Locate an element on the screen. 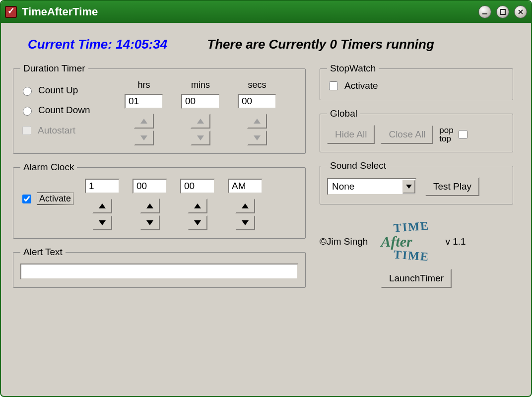  secs-input is located at coordinates (257, 101).